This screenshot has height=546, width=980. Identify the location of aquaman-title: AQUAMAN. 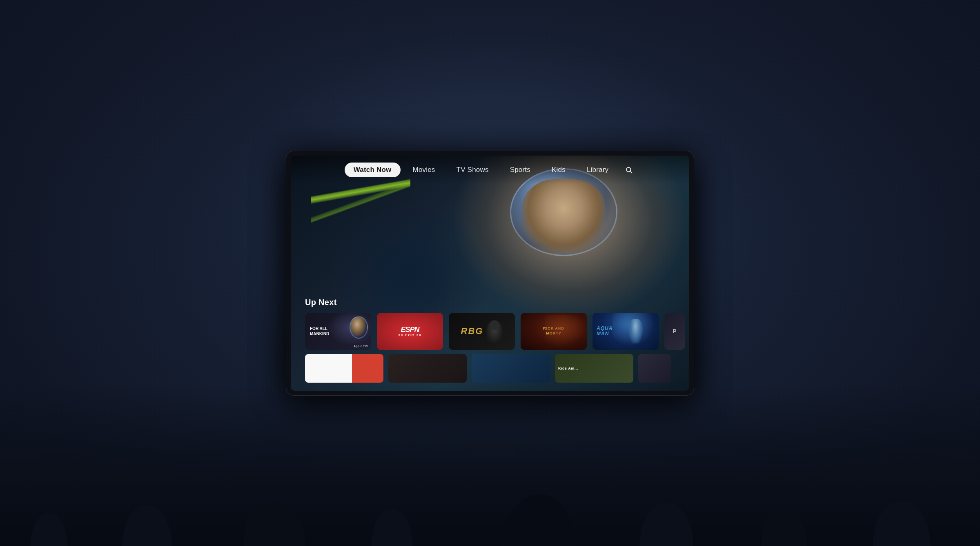
(604, 331).